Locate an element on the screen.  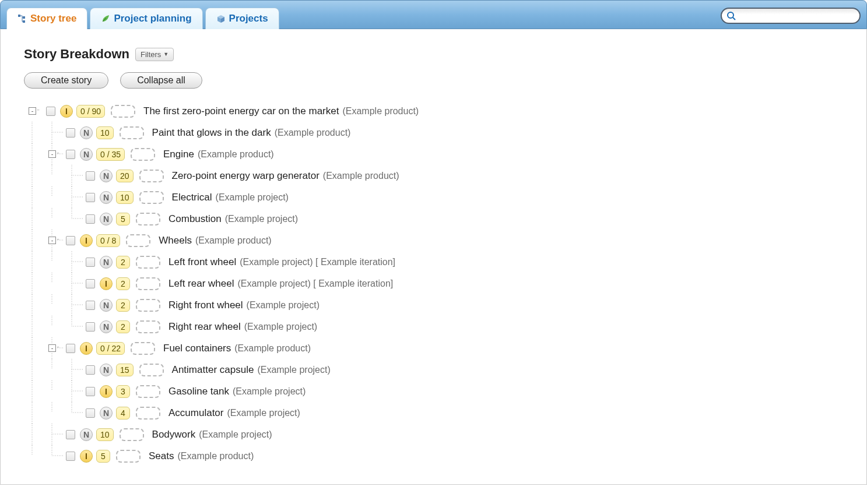
story-title: Right rear wheel is located at coordinates (205, 327).